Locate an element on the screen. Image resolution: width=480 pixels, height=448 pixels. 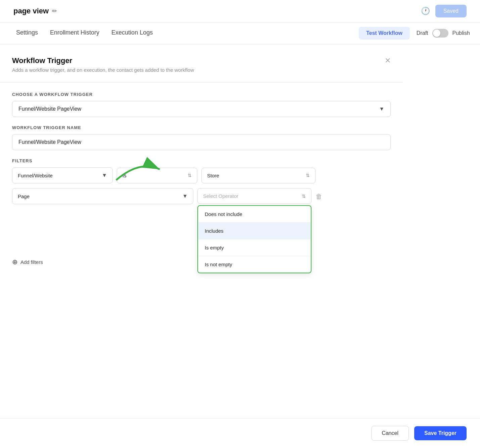
trigger-type-dropdown: Funnel/Website PageView ▼ is located at coordinates (201, 109).